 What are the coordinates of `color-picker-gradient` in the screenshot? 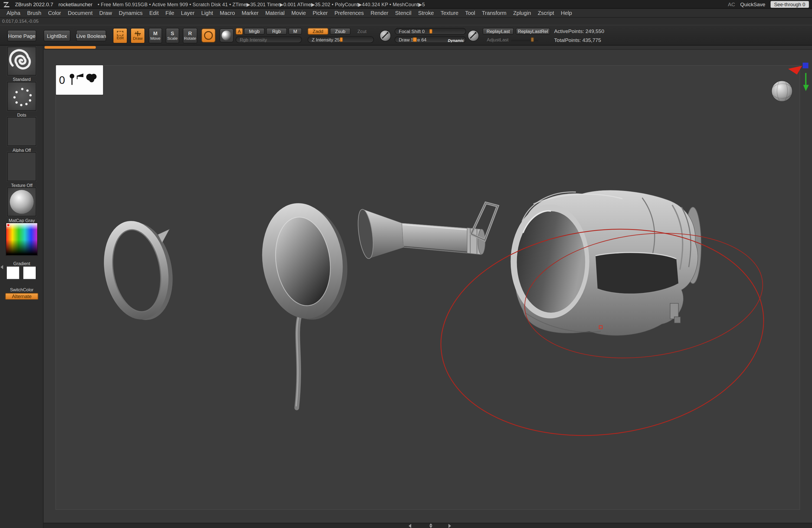 It's located at (22, 239).